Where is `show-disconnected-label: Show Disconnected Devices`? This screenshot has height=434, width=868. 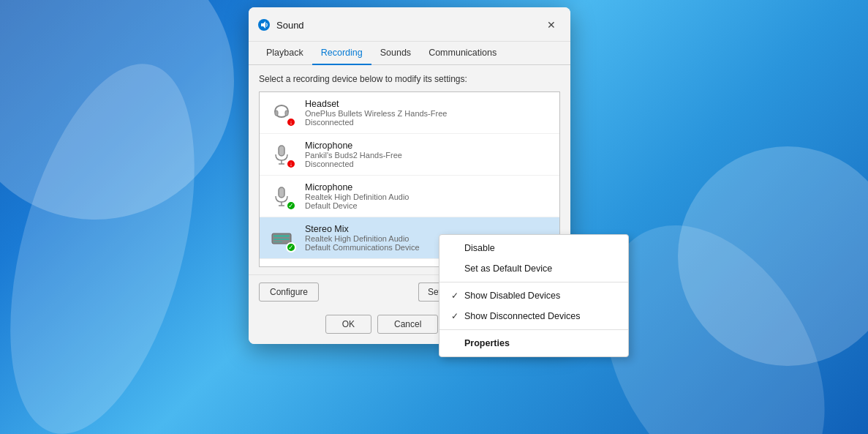
show-disconnected-label: Show Disconnected Devices is located at coordinates (522, 316).